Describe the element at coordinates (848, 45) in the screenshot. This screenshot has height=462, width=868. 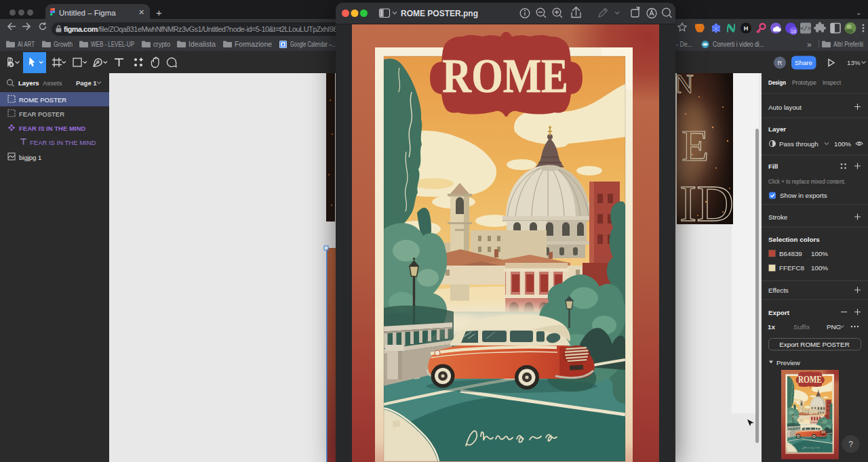
I see `svg-text: Altri Preferiti` at that location.